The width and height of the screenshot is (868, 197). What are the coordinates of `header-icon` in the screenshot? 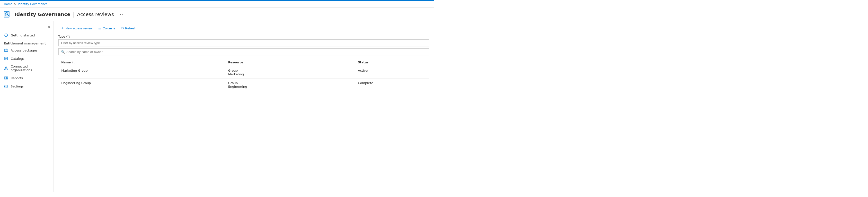 It's located at (7, 14).